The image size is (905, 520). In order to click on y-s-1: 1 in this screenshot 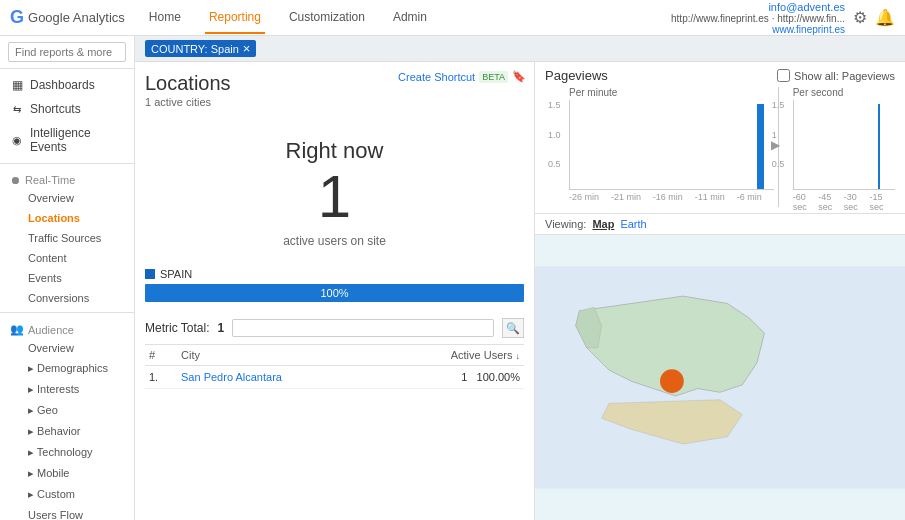, I will do `click(778, 135)`.